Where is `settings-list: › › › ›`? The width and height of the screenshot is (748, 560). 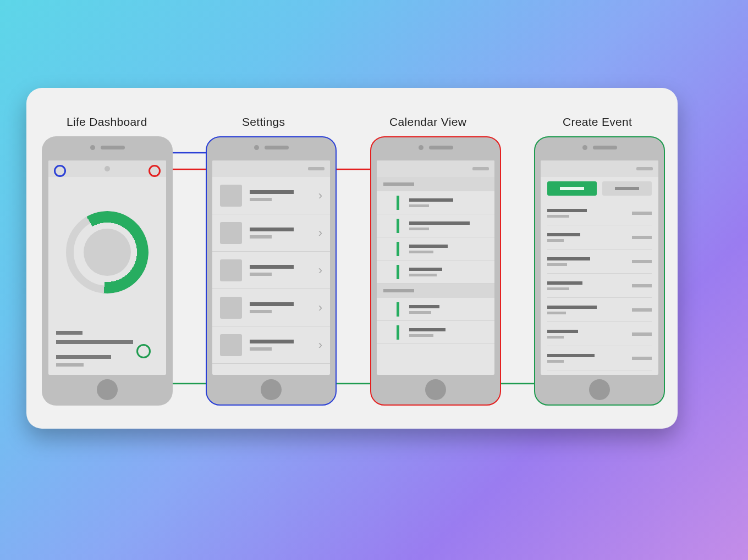
settings-list: › › › › is located at coordinates (271, 276).